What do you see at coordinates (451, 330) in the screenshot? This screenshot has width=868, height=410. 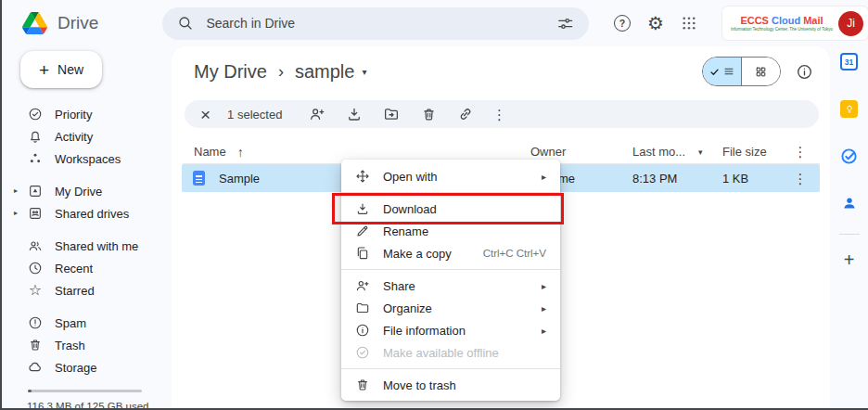 I see `menu-item-file-information: File information ▸` at bounding box center [451, 330].